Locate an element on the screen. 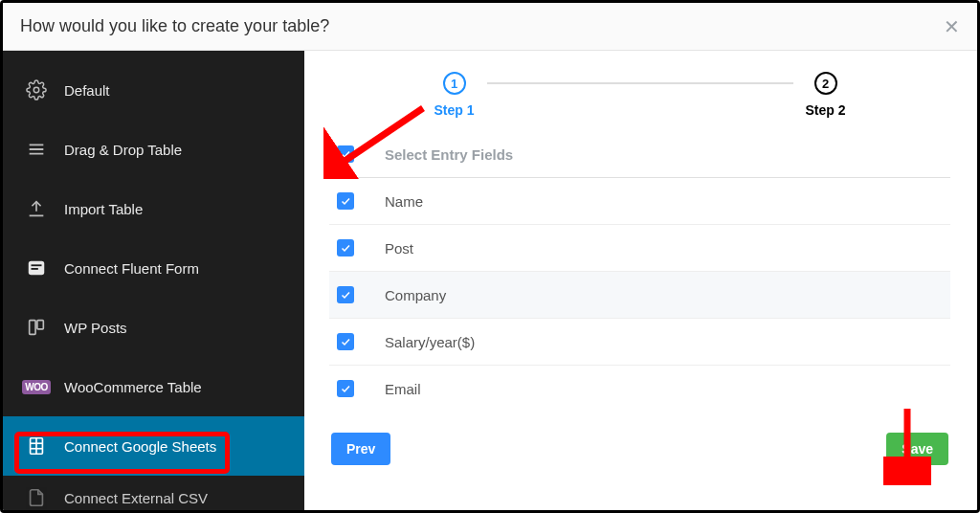 The height and width of the screenshot is (513, 980). close-icon: ✕ is located at coordinates (951, 27).